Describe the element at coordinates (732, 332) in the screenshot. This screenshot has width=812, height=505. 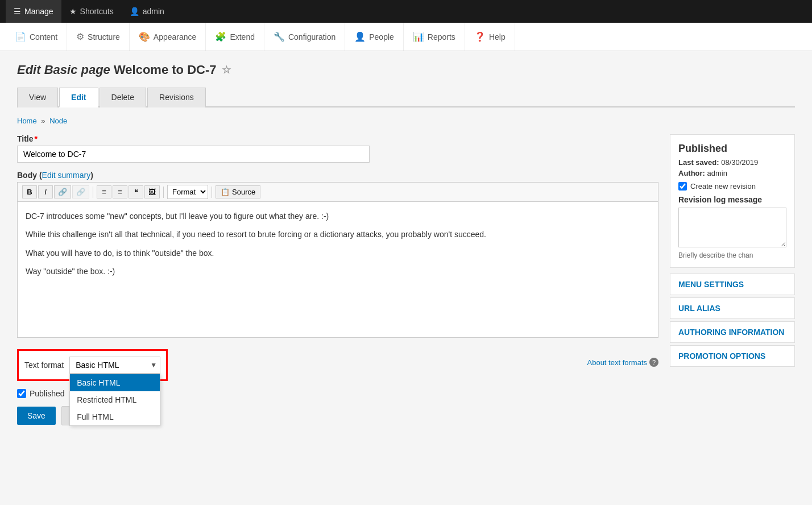
I see `authoring-information-link: AUTHORING INFORMATION` at that location.